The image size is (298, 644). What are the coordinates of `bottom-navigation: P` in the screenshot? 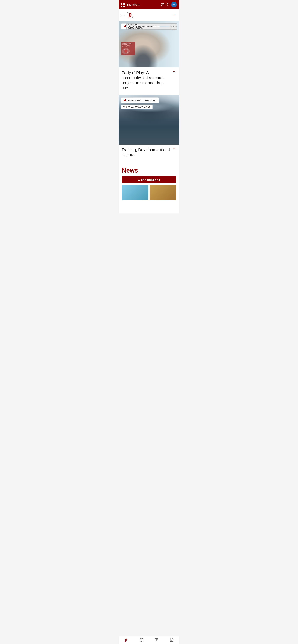 It's located at (149, 640).